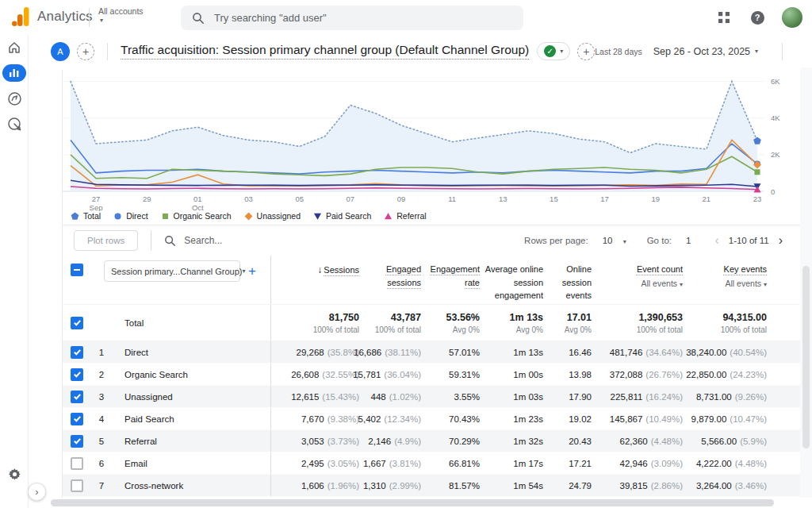  I want to click on row-channel: Direct, so click(191, 352).